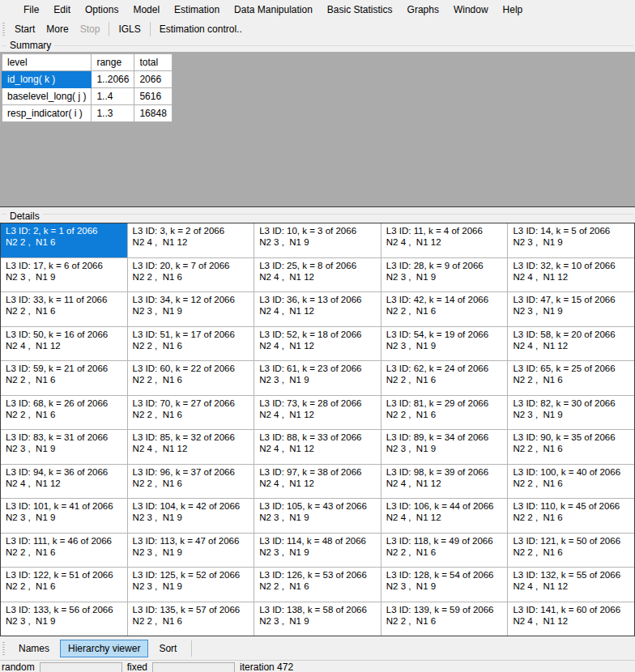 The height and width of the screenshot is (672, 635). What do you see at coordinates (64, 447) in the screenshot?
I see `detail-cell: L3 ID: 83, k = 31 of 2066N2 3 , N1 9` at bounding box center [64, 447].